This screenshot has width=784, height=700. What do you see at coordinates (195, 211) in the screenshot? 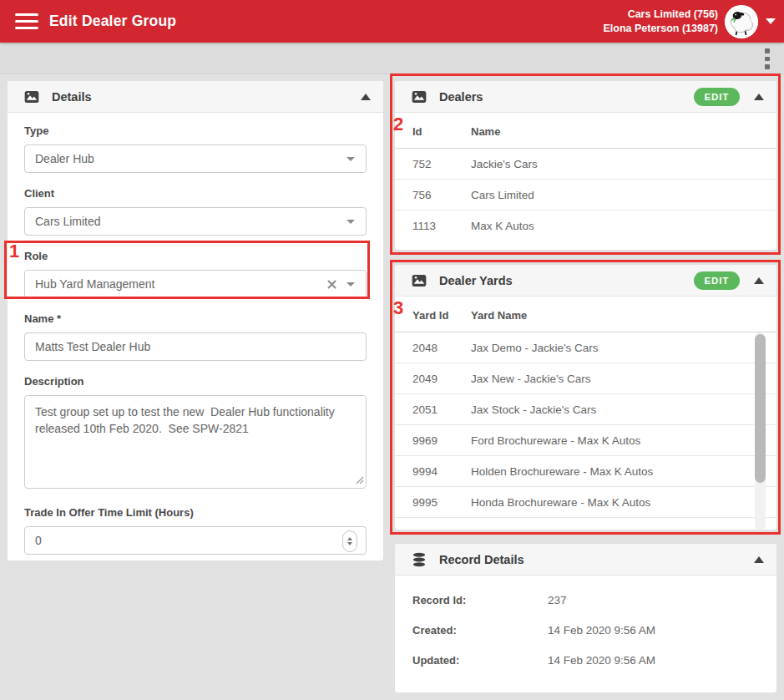
I see `client-field-group: Client Cars Limited` at bounding box center [195, 211].